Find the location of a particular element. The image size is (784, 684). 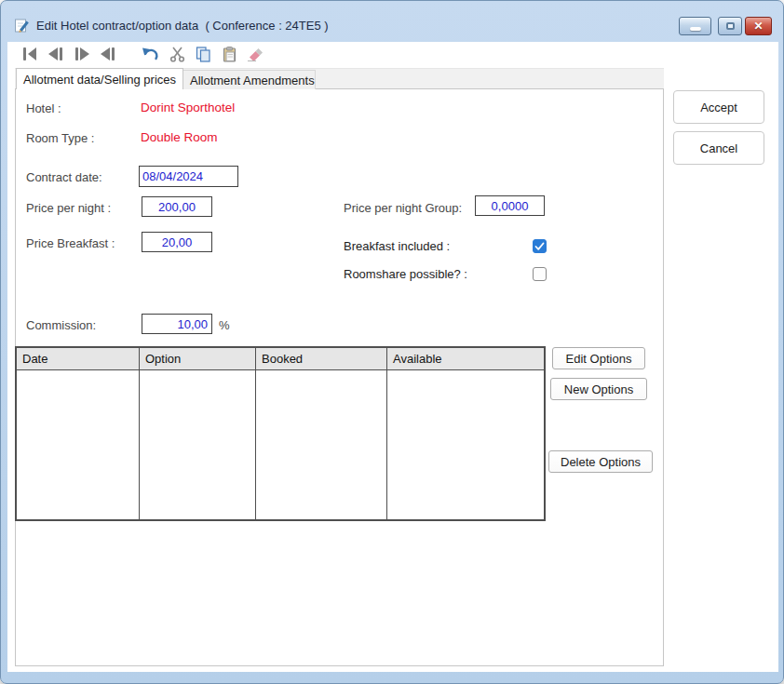

commission-label: Commission: is located at coordinates (61, 326).